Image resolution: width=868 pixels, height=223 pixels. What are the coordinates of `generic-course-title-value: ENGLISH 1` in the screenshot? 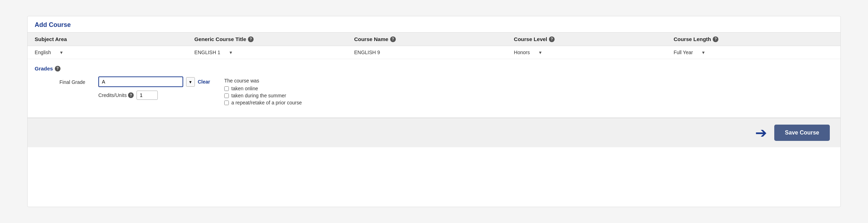 It's located at (211, 52).